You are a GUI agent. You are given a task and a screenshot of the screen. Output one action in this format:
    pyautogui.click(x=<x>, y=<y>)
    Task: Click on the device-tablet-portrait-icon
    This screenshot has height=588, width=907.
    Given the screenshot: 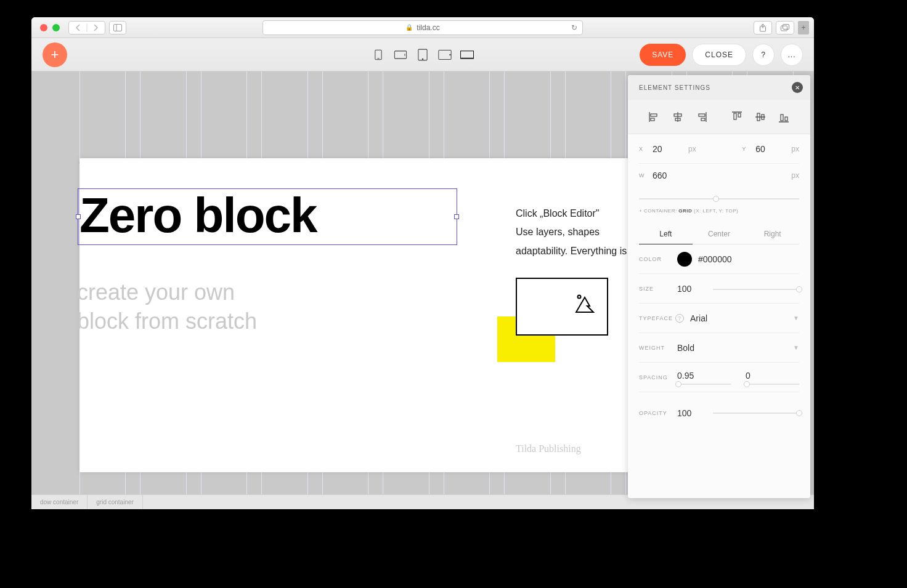 What is the action you would take?
    pyautogui.click(x=423, y=55)
    